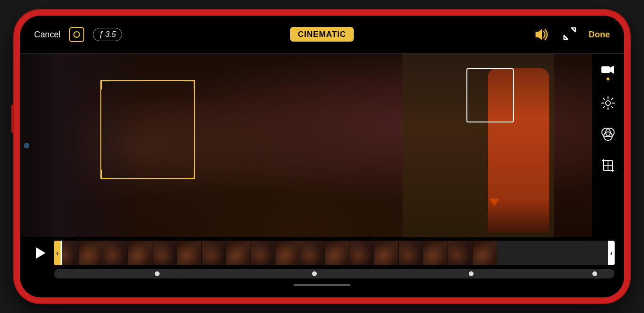 The height and width of the screenshot is (313, 644). What do you see at coordinates (494, 202) in the screenshot?
I see `triangle-indicator` at bounding box center [494, 202].